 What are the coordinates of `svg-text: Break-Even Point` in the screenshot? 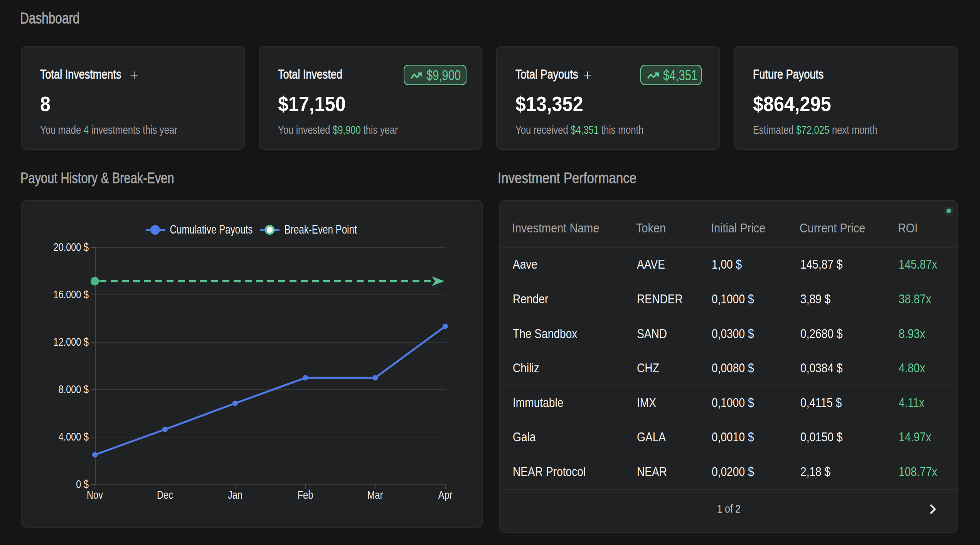 It's located at (321, 230).